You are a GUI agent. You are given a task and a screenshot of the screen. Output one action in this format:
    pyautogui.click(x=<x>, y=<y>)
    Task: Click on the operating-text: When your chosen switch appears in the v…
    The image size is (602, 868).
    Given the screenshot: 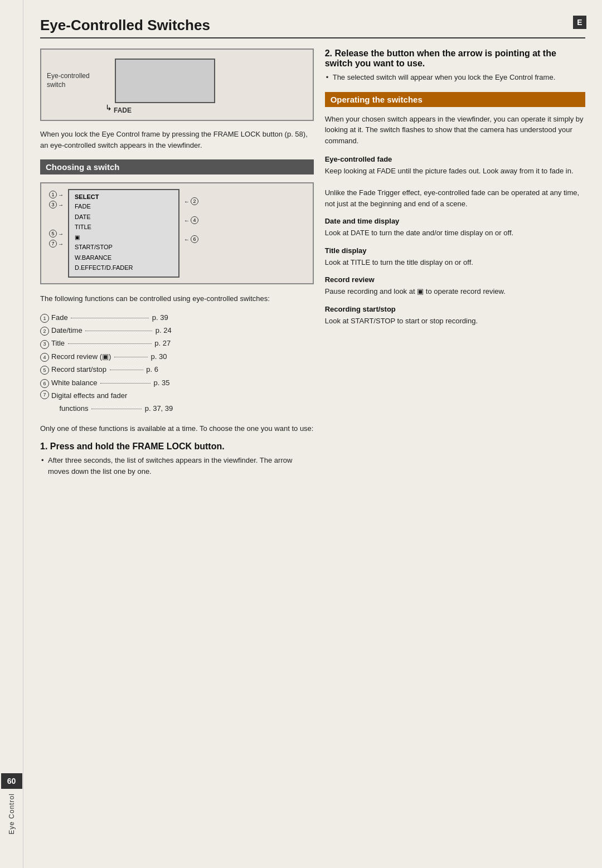 What is the action you would take?
    pyautogui.click(x=455, y=130)
    